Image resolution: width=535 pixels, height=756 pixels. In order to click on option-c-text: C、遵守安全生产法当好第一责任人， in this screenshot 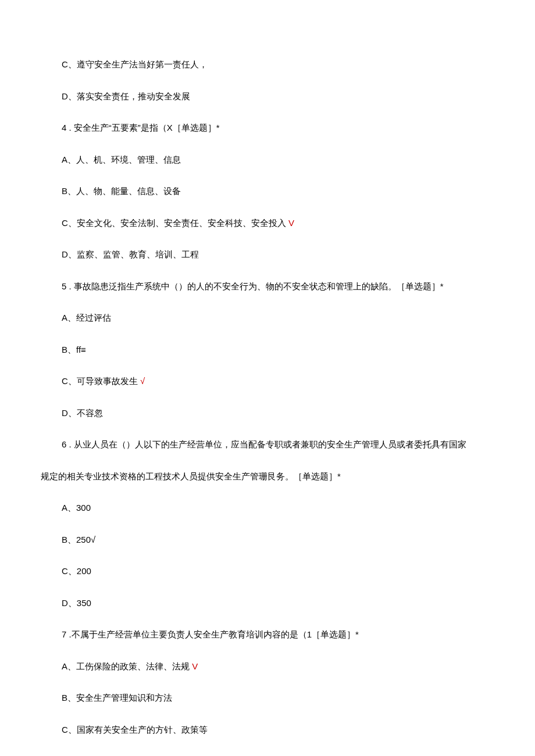, I will do `click(268, 65)`.